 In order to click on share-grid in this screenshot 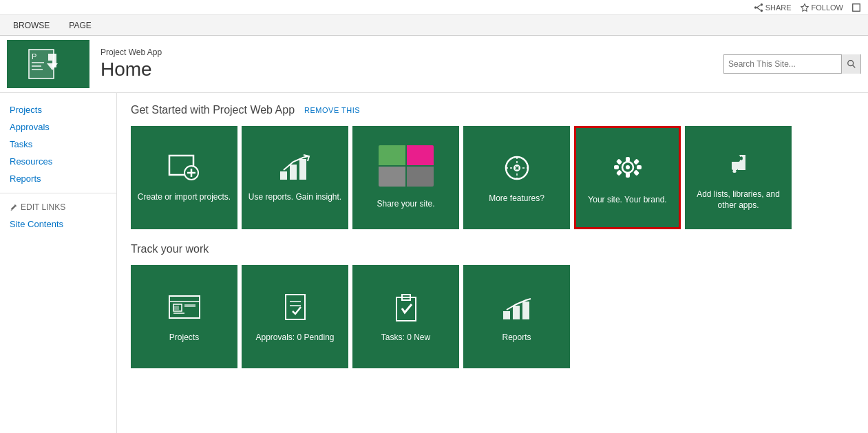, I will do `click(406, 166)`.